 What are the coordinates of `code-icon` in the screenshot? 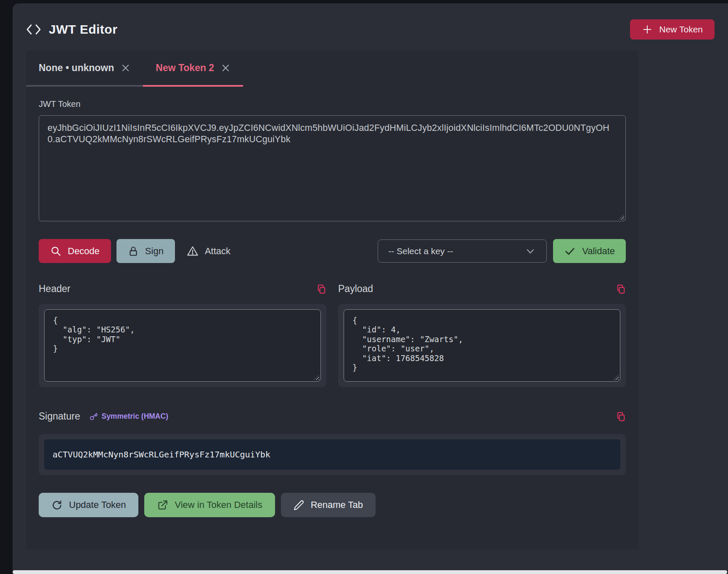 It's located at (34, 29).